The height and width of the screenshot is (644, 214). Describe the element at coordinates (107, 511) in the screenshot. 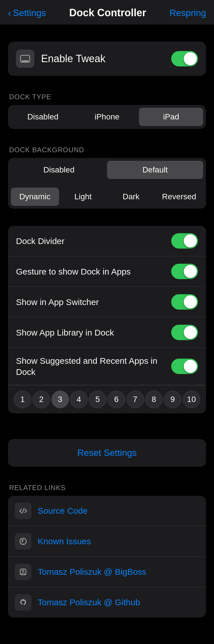

I see `link-source-code: Source Code` at that location.